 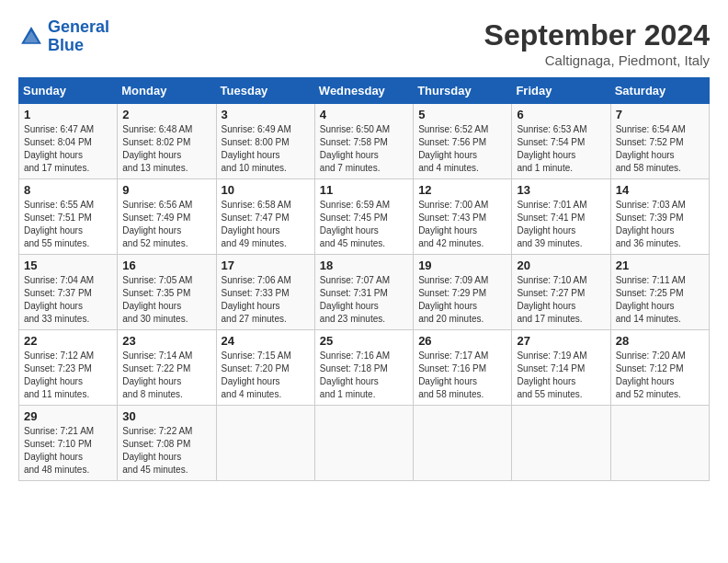 What do you see at coordinates (68, 416) in the screenshot?
I see `day-number: 29` at bounding box center [68, 416].